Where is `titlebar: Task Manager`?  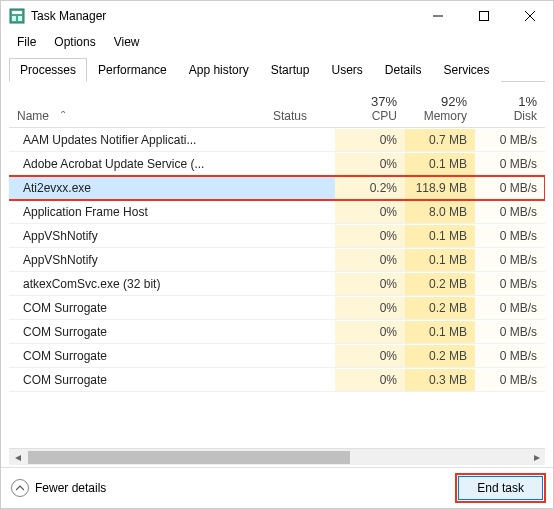 titlebar: Task Manager is located at coordinates (277, 16).